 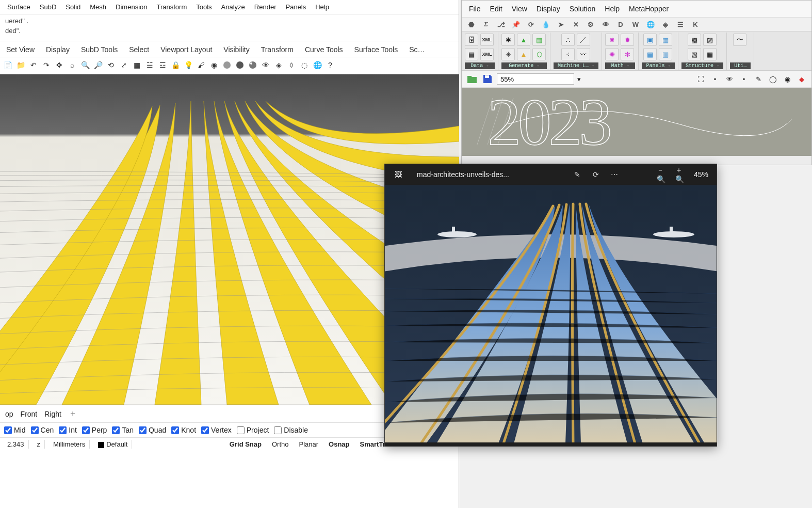 I want to click on osnap-int: Int, so click(x=68, y=430).